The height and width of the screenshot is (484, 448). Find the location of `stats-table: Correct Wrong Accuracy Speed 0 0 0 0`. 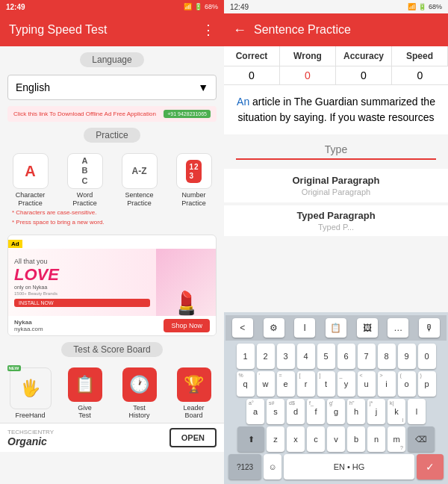

stats-table: Correct Wrong Accuracy Speed 0 0 0 0 is located at coordinates (336, 66).